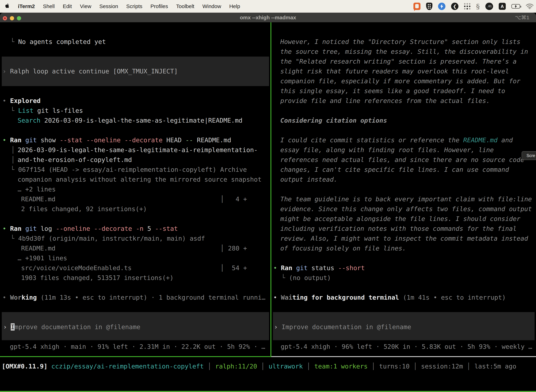 Image resolution: width=536 pixels, height=392 pixels. I want to click on terminal-line: … +1901 lines, so click(42, 258).